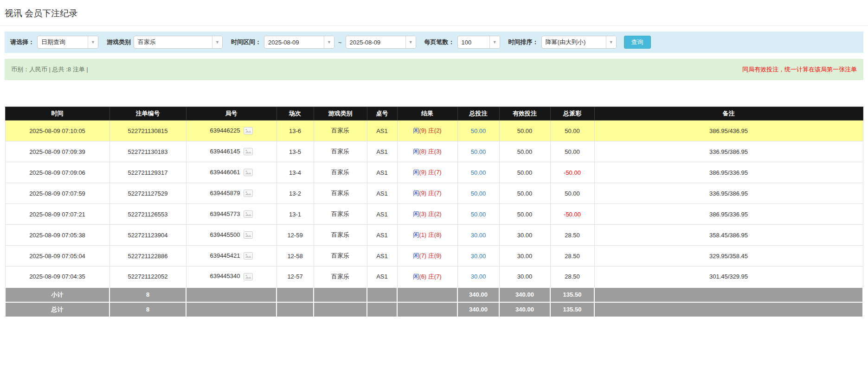  Describe the element at coordinates (63, 42) in the screenshot. I see `query-type-value: 日期查询` at that location.